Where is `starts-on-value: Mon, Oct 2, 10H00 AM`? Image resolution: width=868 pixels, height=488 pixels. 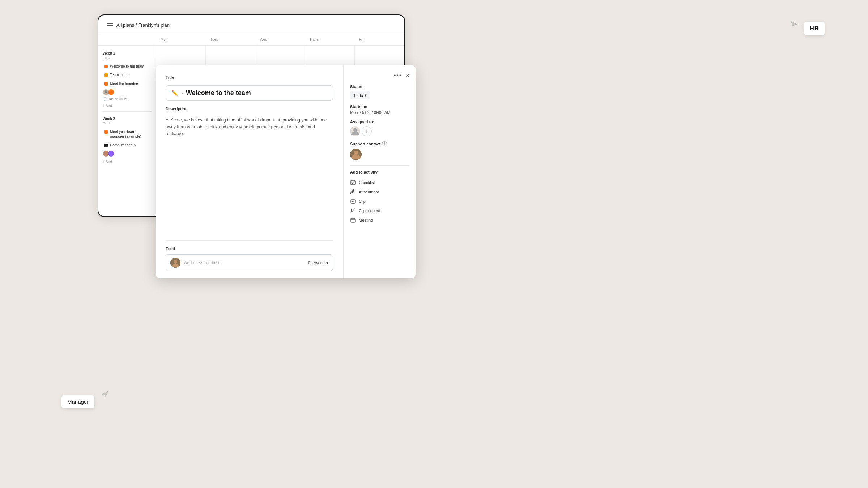 starts-on-value: Mon, Oct 2, 10H00 AM is located at coordinates (380, 112).